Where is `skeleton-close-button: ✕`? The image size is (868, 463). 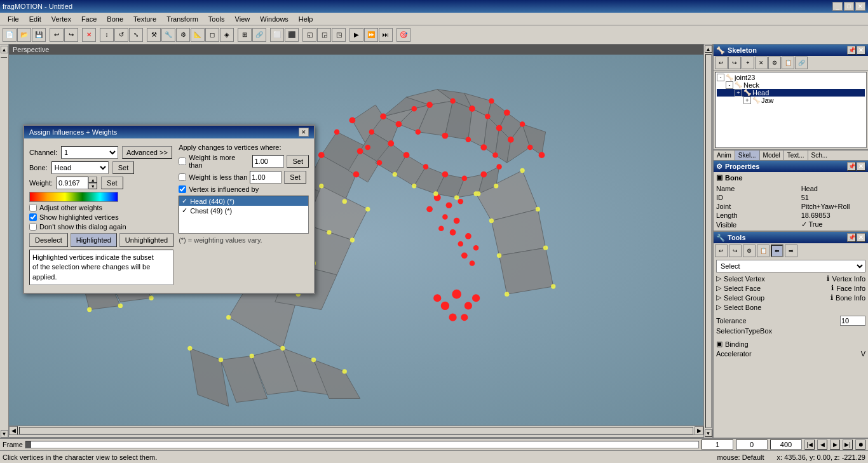
skeleton-close-button: ✕ is located at coordinates (861, 50).